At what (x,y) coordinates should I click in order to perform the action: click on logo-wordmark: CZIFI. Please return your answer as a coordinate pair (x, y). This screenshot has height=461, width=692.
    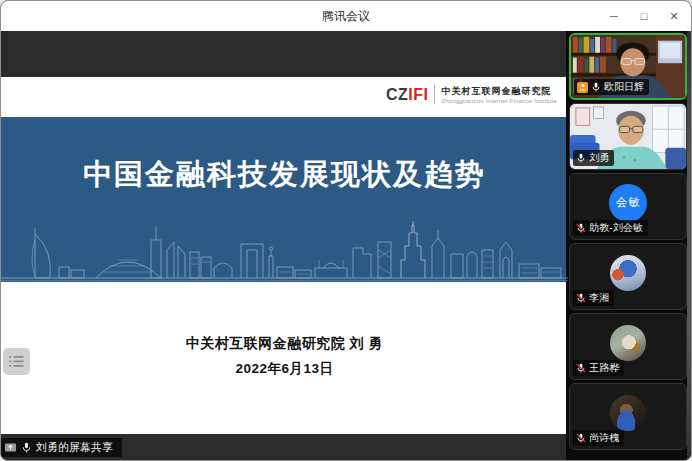
    Looking at the image, I should click on (408, 95).